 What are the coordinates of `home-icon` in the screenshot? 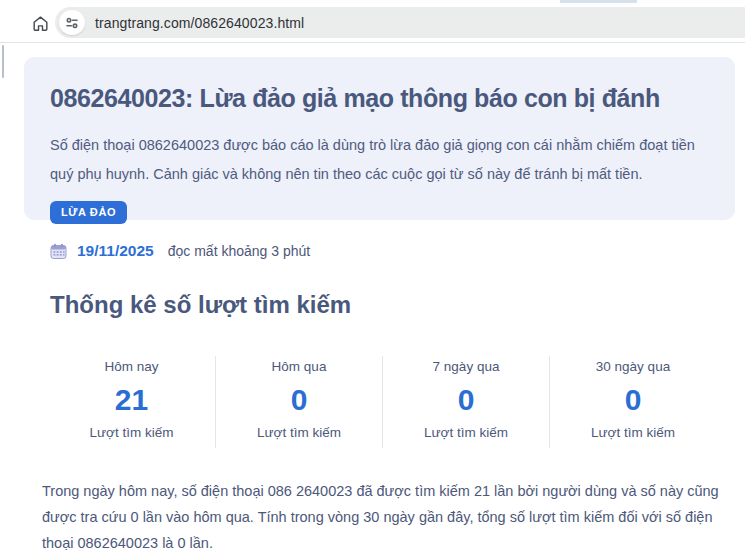 It's located at (40, 24).